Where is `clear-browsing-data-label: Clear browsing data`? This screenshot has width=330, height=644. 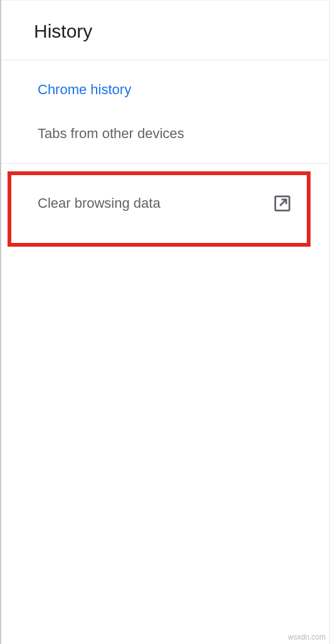
clear-browsing-data-label: Clear browsing data is located at coordinates (99, 203).